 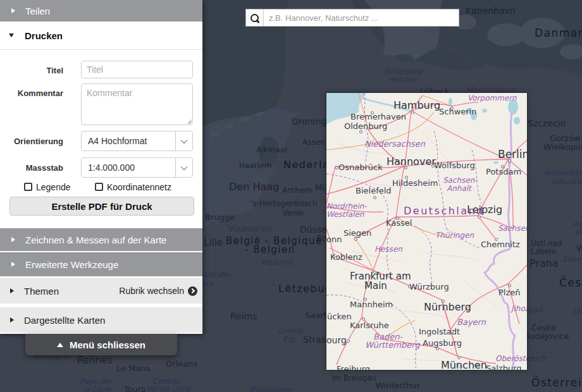 I want to click on chevron-up-icon, so click(x=60, y=345).